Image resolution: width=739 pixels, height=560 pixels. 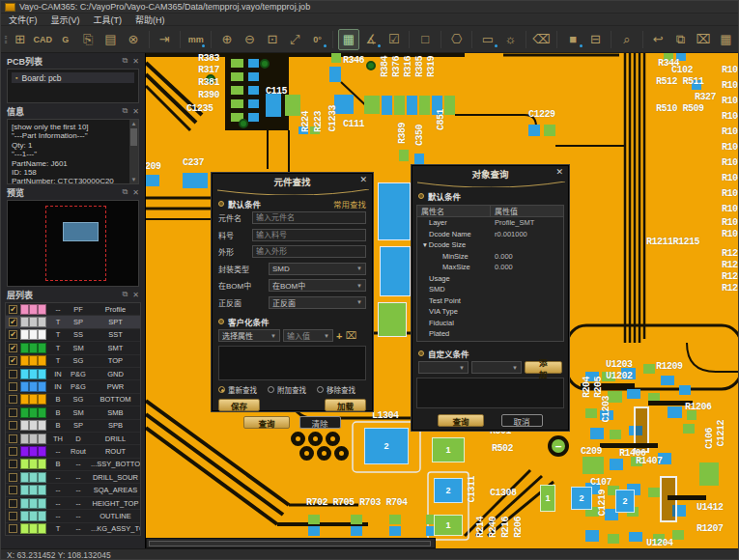 What do you see at coordinates (73, 348) in the screenshot?
I see `layer-row: ✔TSMSMT` at bounding box center [73, 348].